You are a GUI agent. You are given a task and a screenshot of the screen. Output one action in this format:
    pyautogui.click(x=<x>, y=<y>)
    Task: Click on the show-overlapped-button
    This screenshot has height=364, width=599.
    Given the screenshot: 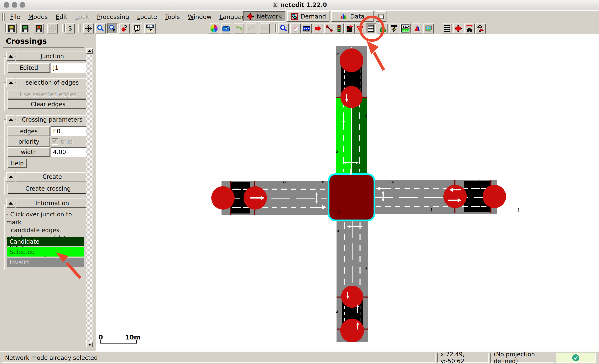 What is the action you would take?
    pyautogui.click(x=481, y=29)
    